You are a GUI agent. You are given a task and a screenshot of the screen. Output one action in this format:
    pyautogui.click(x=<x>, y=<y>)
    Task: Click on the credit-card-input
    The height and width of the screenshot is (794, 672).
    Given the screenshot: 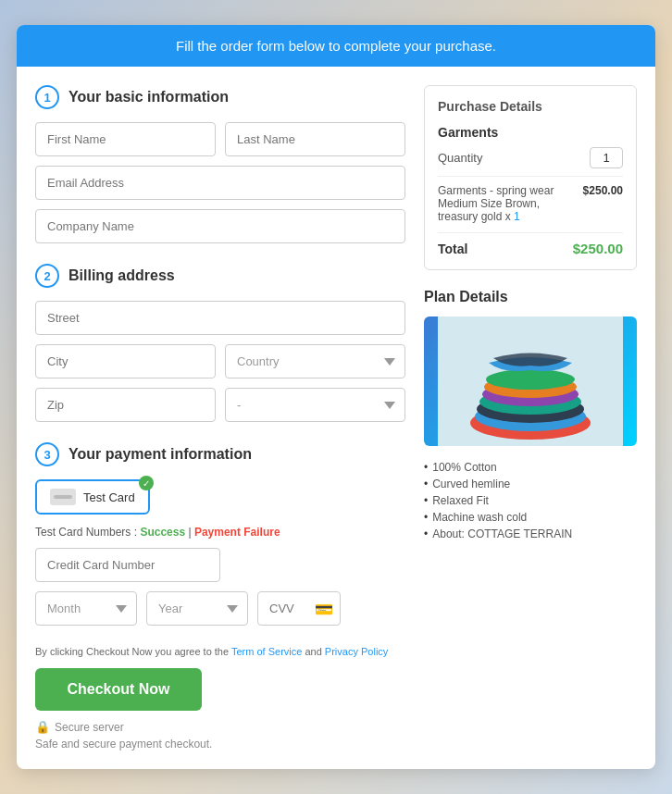 What is the action you would take?
    pyautogui.click(x=128, y=564)
    